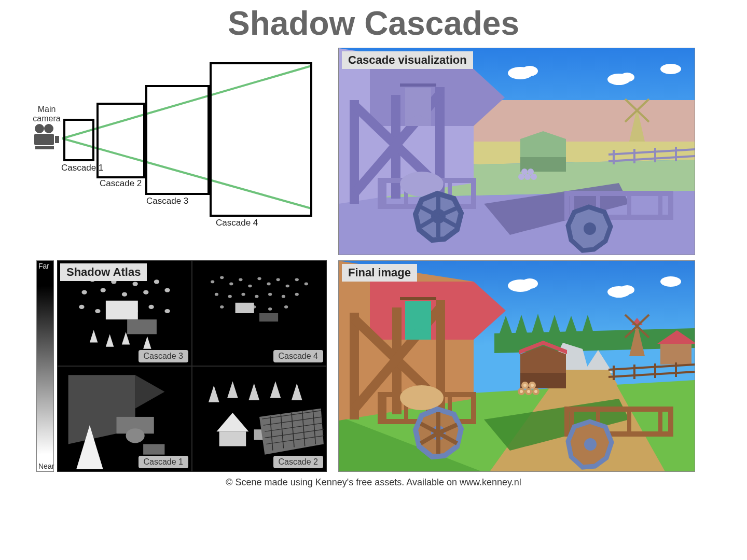 Image resolution: width=747 pixels, height=560 pixels. Describe the element at coordinates (299, 462) in the screenshot. I see `atlas-tag-cascade-2: Cascade 2` at that location.